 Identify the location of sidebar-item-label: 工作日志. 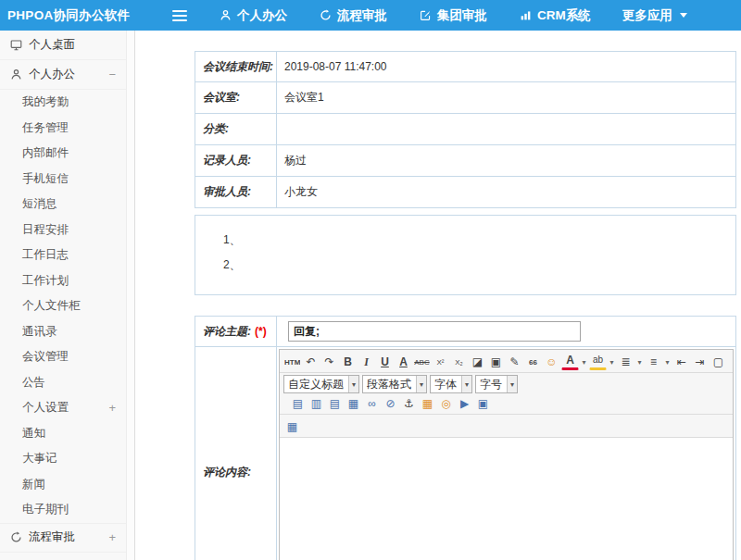
(45, 255).